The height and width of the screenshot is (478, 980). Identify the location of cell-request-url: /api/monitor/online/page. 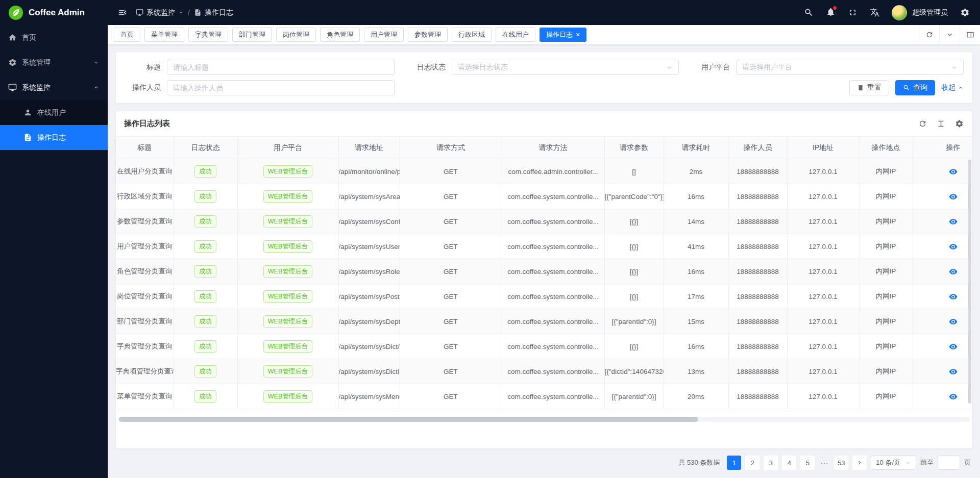
(369, 171).